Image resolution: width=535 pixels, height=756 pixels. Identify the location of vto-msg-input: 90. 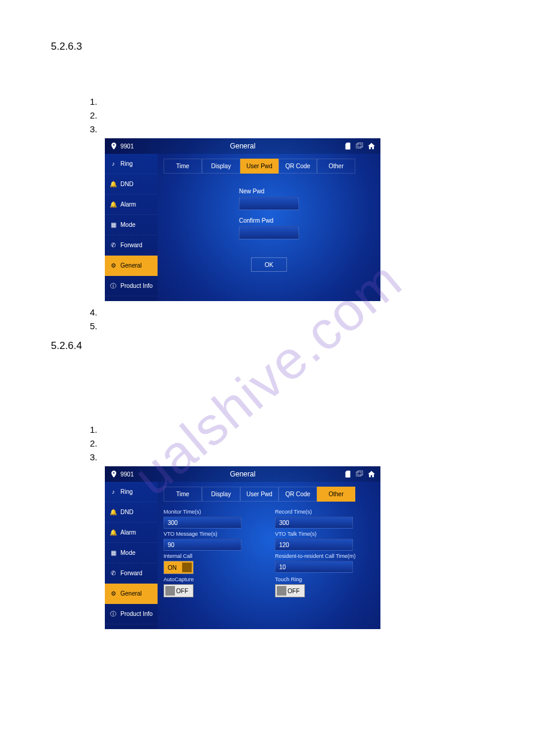
(202, 545).